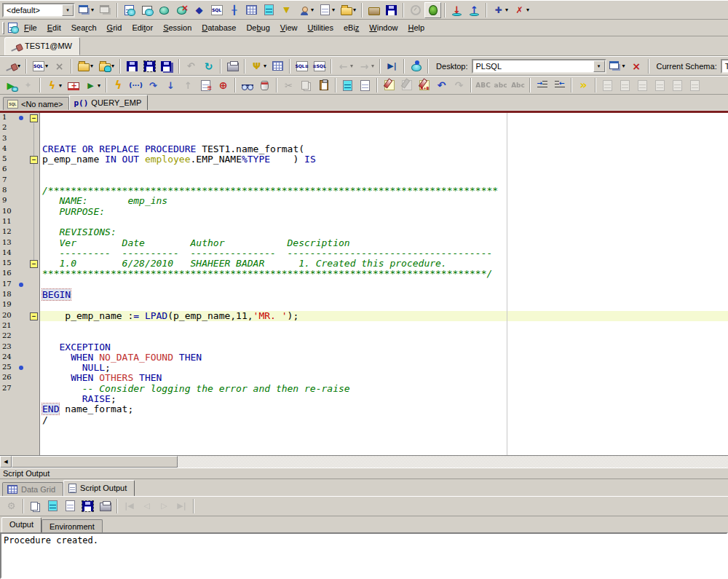  What do you see at coordinates (278, 66) in the screenshot?
I see `result-grid-icon` at bounding box center [278, 66].